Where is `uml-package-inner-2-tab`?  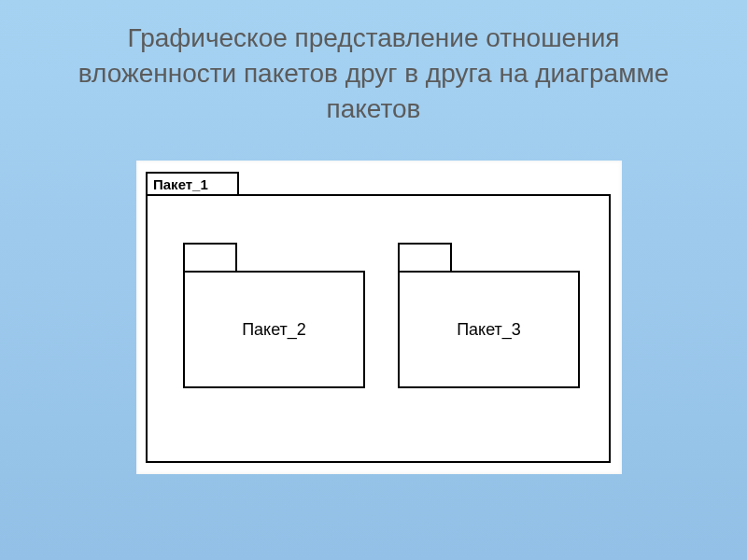 uml-package-inner-2-tab is located at coordinates (210, 258).